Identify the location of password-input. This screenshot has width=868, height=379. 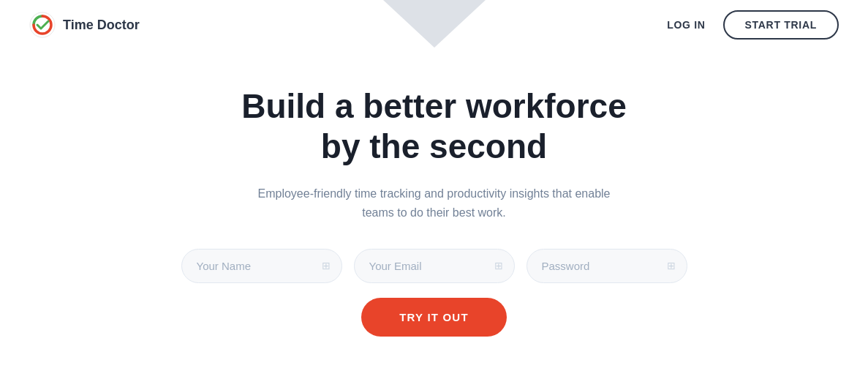
(607, 266).